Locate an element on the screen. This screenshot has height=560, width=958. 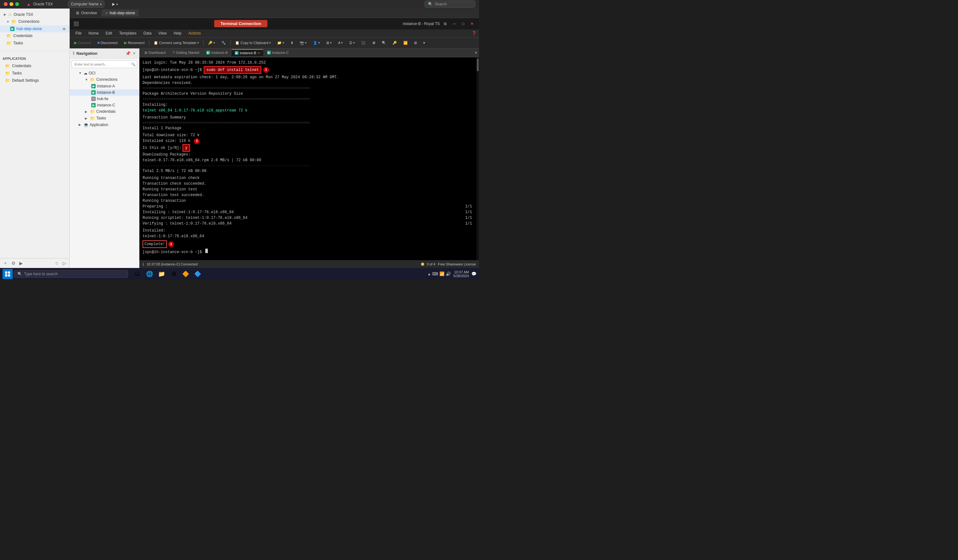
wifi-button: 📶 is located at coordinates (405, 43).